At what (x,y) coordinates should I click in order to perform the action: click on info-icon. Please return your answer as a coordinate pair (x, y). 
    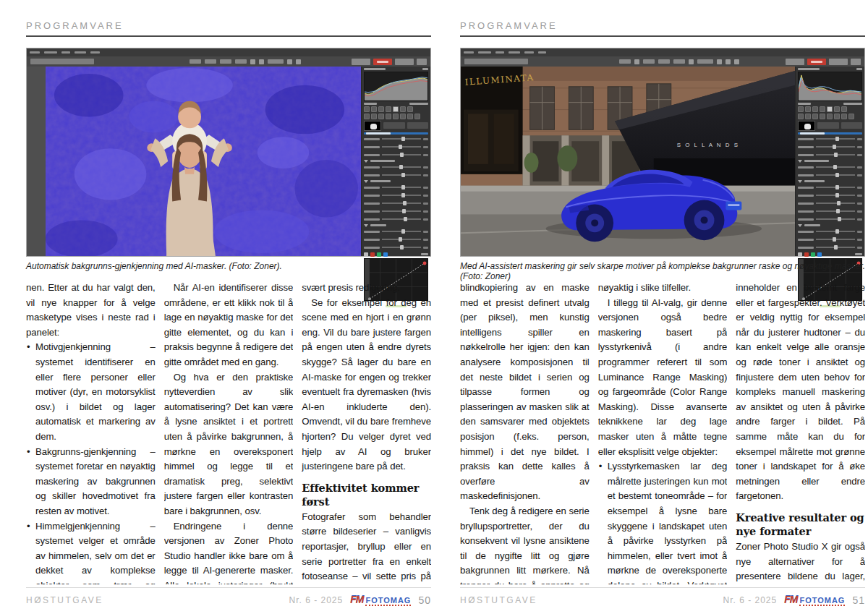
    Looking at the image, I should click on (736, 62).